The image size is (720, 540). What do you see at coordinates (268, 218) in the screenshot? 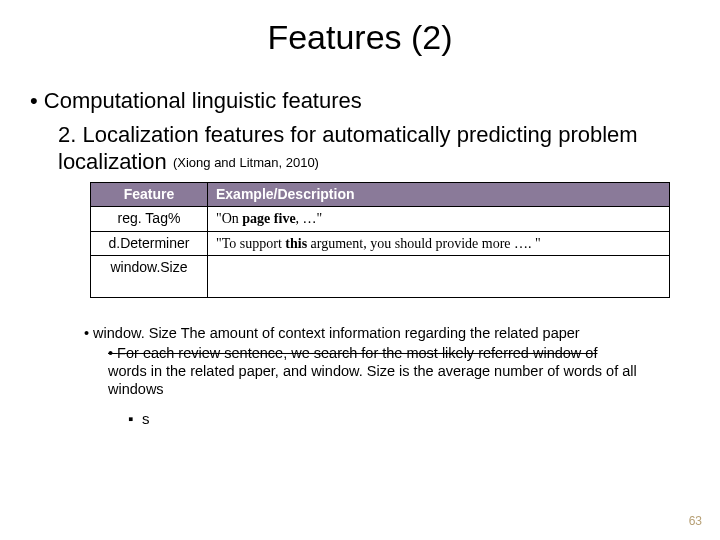
I see `ex-bold: page five` at bounding box center [268, 218].